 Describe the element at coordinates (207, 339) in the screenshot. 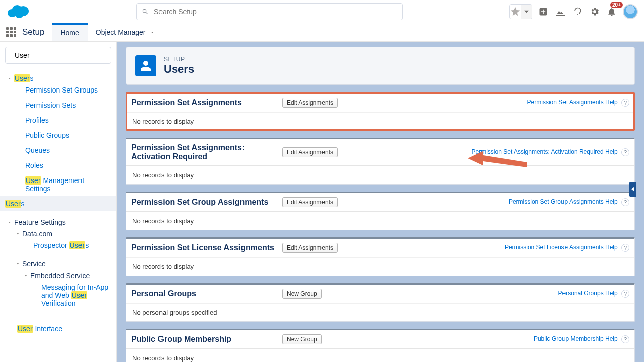

I see `panel-title: Public Group Membership` at that location.